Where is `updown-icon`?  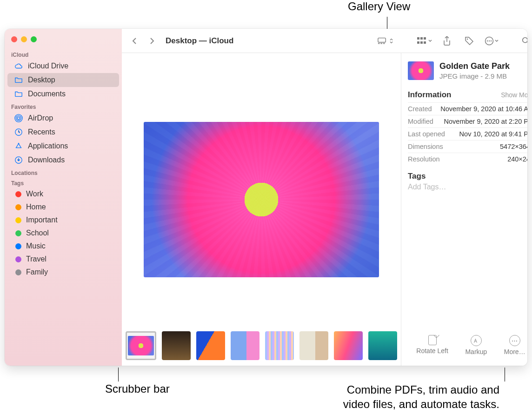
updown-icon is located at coordinates (392, 41).